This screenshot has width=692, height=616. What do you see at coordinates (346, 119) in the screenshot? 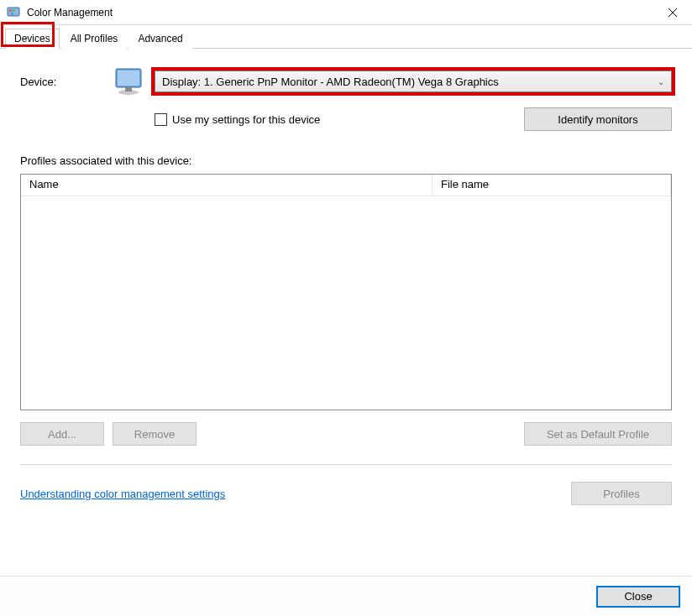
I see `settings-row: Use my settings for this device Identify…` at bounding box center [346, 119].